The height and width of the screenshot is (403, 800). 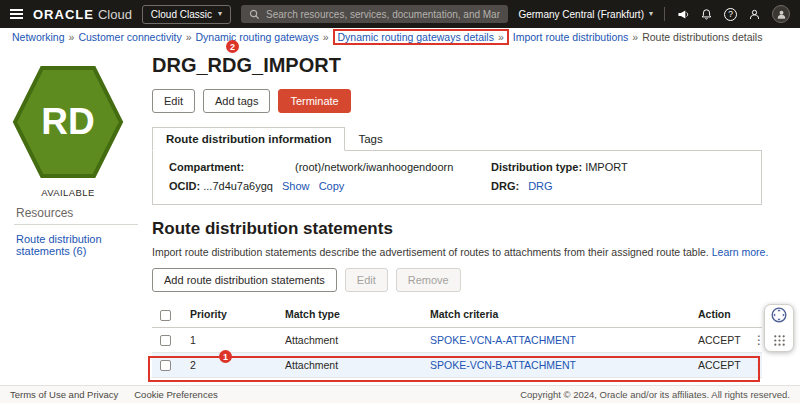 I want to click on col-priority: Priority, so click(x=230, y=314).